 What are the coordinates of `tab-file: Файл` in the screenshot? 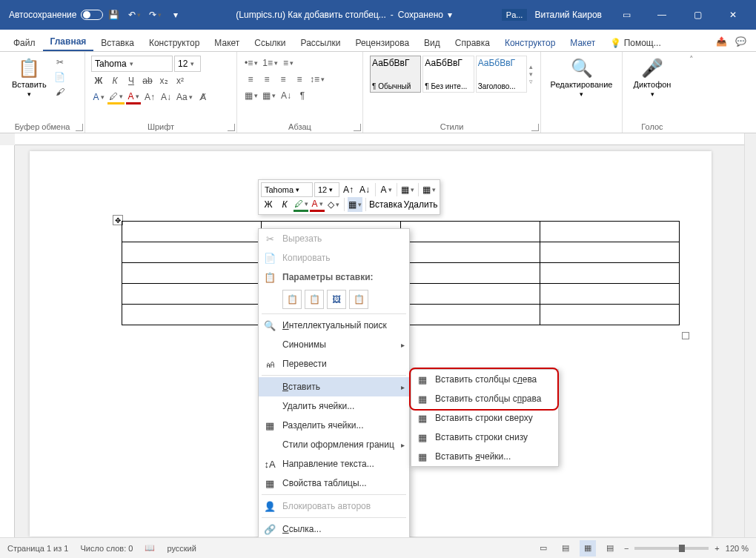 It's located at (24, 43).